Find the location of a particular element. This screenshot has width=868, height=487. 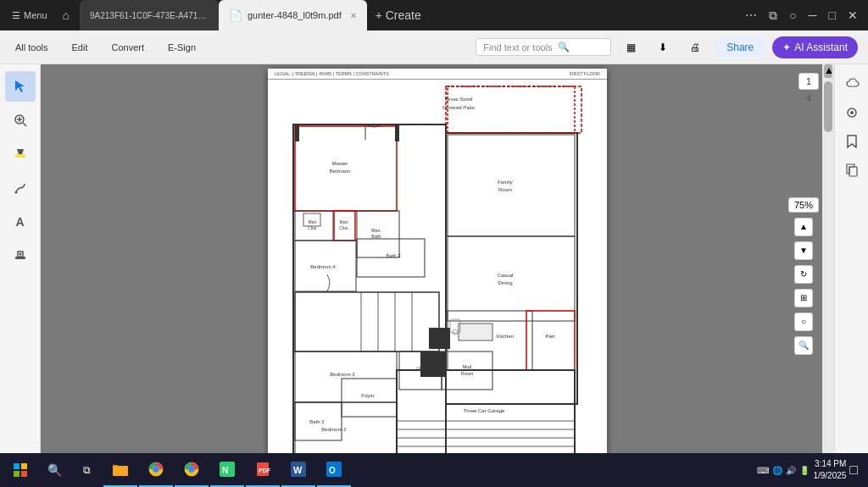

chevron-up-icon: ▲ is located at coordinates (804, 227).